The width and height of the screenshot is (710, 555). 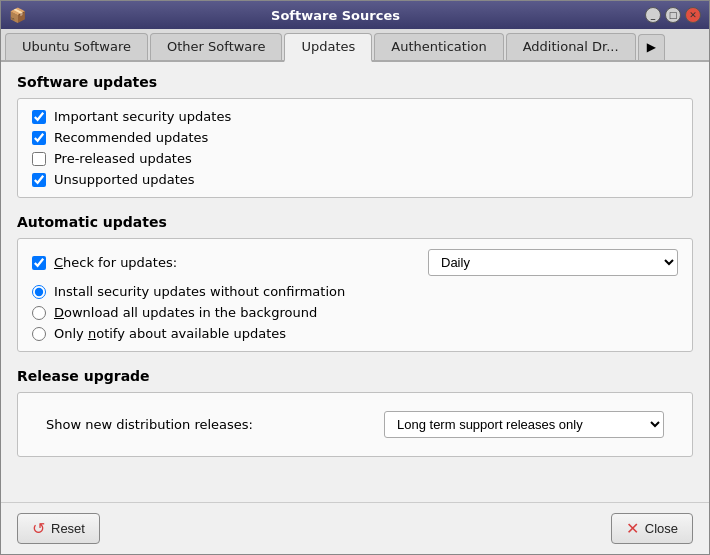 What do you see at coordinates (438, 46) in the screenshot?
I see `tab-authentication: Authentication` at bounding box center [438, 46].